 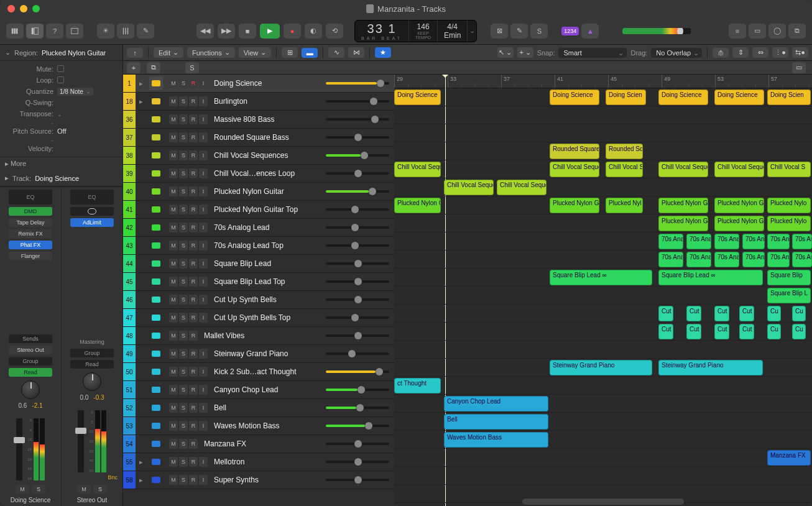 What do you see at coordinates (603, 152) in the screenshot?
I see `arrange-row: Rounded SquareRounded Sq` at bounding box center [603, 152].